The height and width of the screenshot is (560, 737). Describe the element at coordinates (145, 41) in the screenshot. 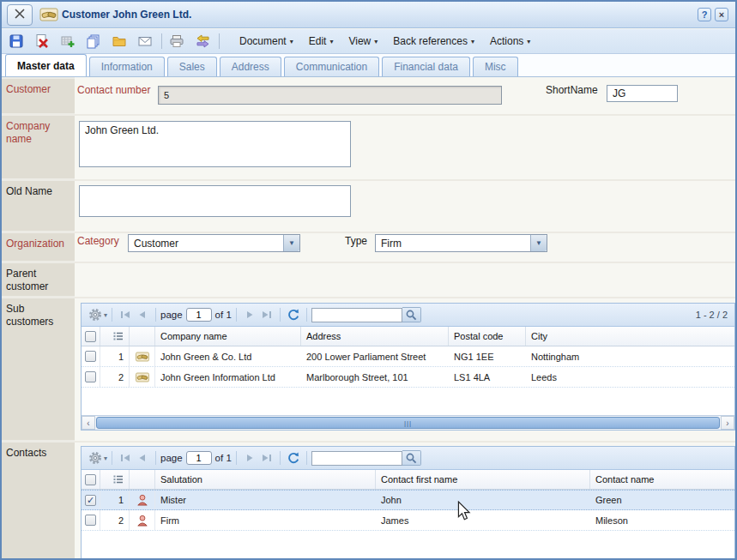

I see `mail-icon` at that location.